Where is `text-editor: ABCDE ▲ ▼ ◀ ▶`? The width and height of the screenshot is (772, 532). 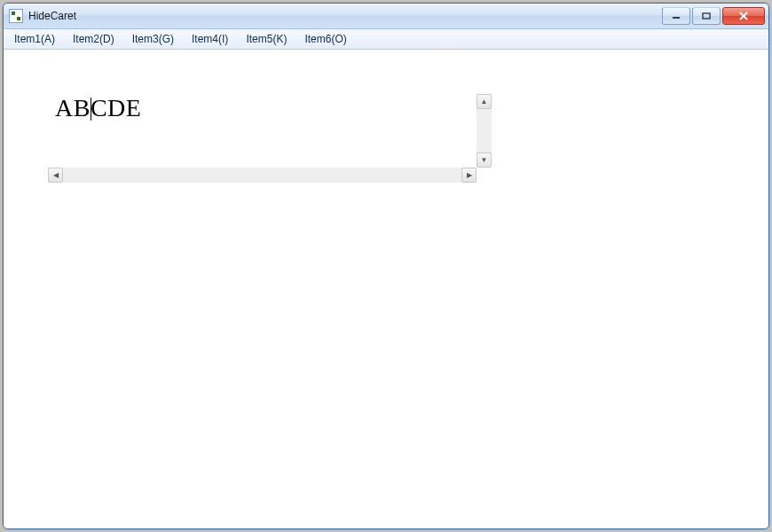 text-editor: ABCDE ▲ ▼ ◀ ▶ is located at coordinates (270, 138).